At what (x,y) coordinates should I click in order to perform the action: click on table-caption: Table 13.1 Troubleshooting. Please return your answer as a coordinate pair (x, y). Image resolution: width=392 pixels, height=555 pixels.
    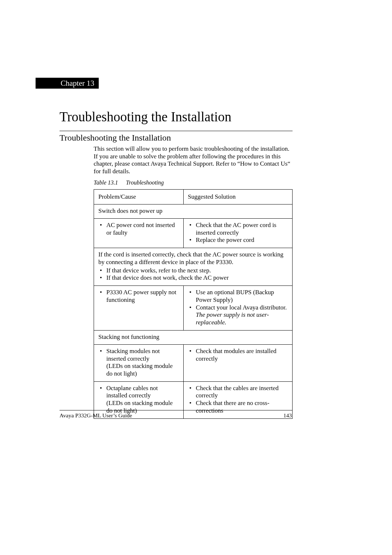
    Looking at the image, I should click on (128, 183).